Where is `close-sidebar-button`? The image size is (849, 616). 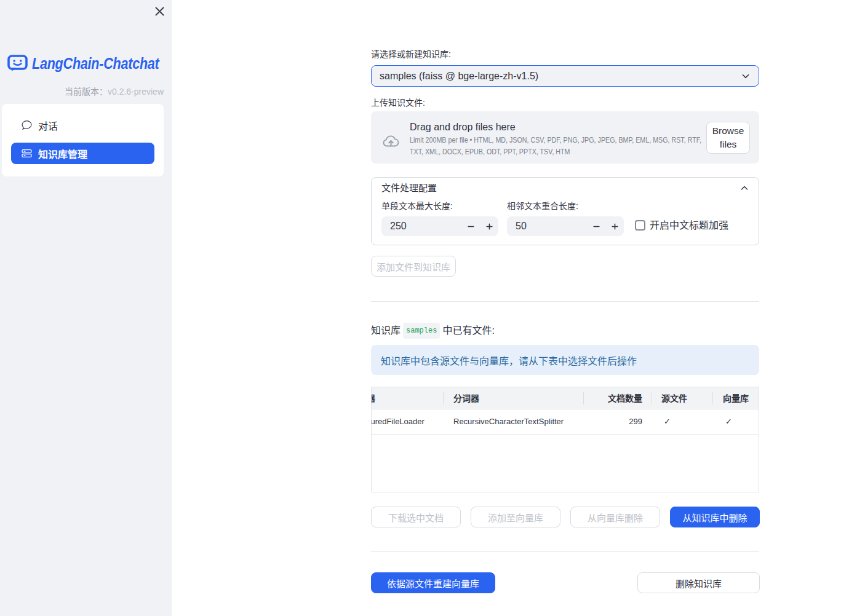
close-sidebar-button is located at coordinates (159, 11).